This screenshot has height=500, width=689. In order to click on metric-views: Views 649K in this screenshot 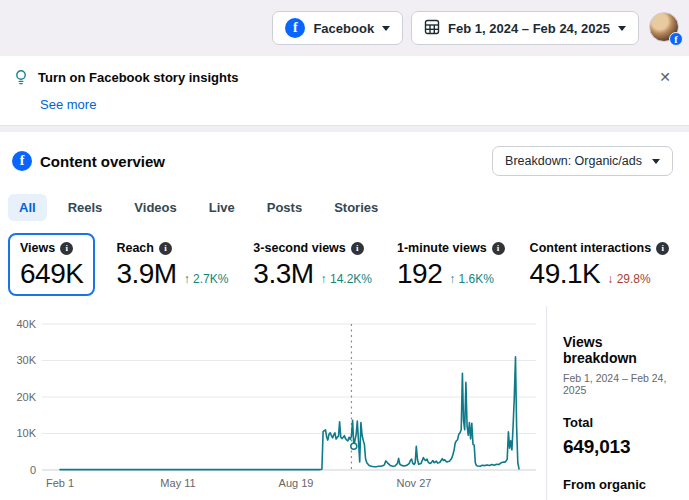, I will do `click(52, 264)`.